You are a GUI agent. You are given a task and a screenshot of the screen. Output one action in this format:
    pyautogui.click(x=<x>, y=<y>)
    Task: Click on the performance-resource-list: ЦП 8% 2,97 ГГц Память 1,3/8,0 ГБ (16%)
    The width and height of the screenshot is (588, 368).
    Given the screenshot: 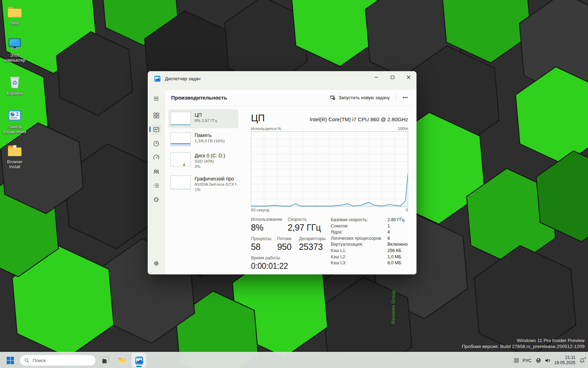 What is the action you would take?
    pyautogui.click(x=203, y=190)
    